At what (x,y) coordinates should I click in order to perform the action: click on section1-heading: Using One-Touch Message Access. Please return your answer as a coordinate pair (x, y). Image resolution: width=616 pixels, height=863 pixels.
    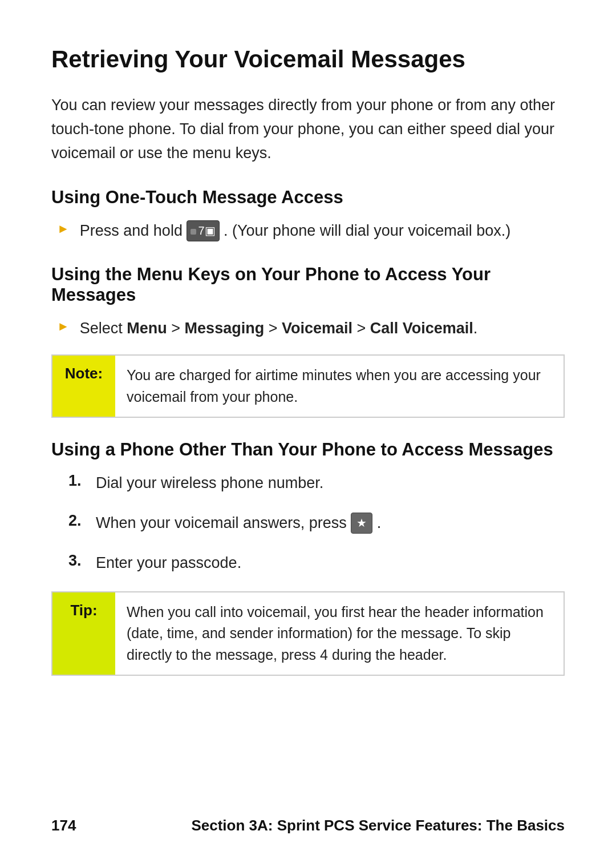
    Looking at the image, I should click on (308, 197).